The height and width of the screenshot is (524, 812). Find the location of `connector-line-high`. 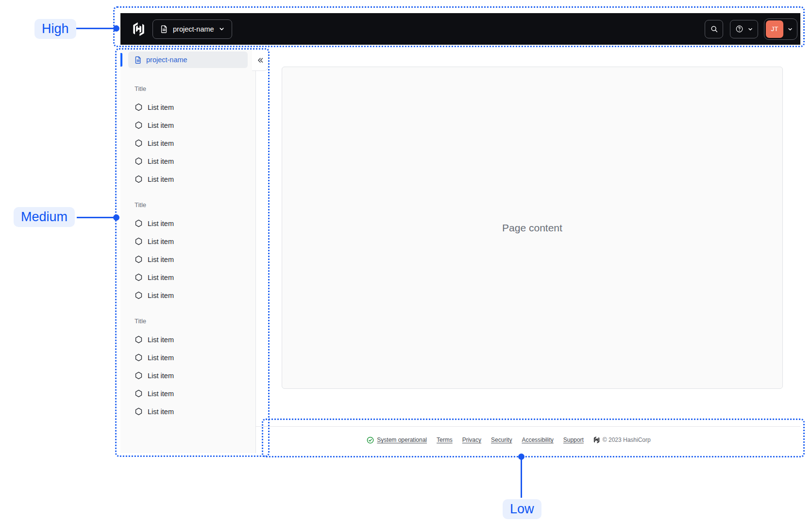

connector-line-high is located at coordinates (95, 28).